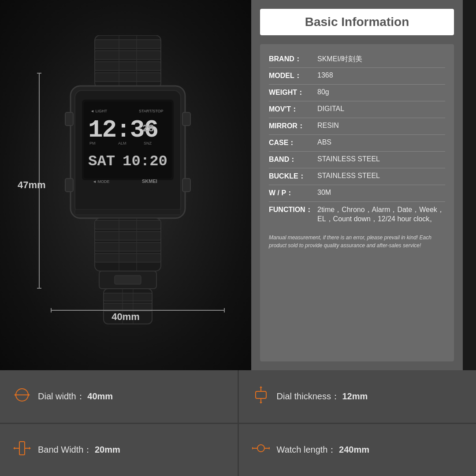 The width and height of the screenshot is (476, 476). I want to click on svg-text: 28, so click(148, 129).